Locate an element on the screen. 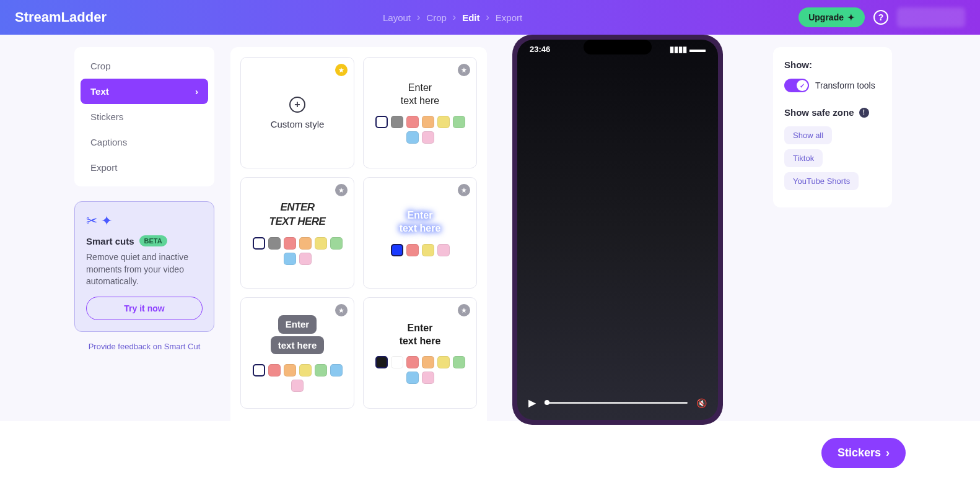 This screenshot has height=483, width=980. mute-icon: 🔇 is located at coordinates (701, 403).